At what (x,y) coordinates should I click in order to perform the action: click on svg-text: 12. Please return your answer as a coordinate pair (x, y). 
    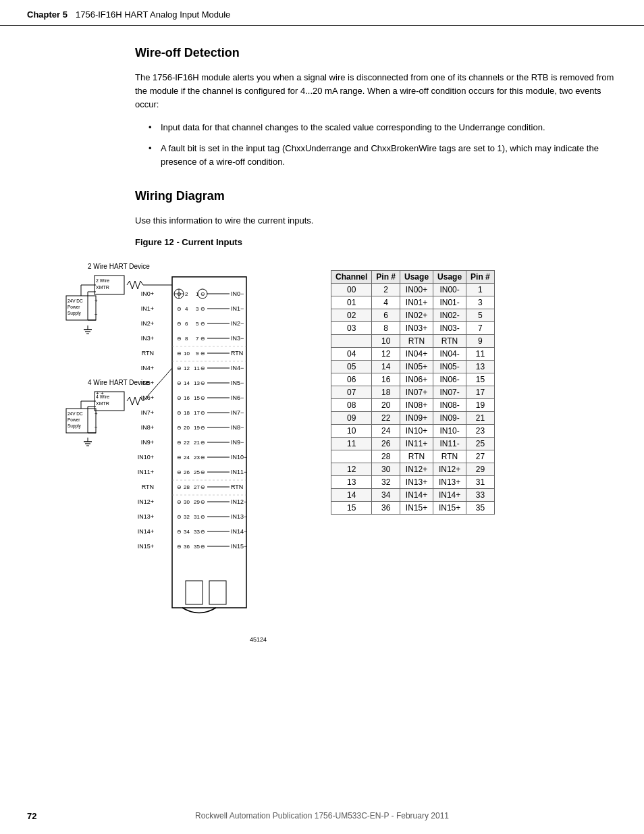
    Looking at the image, I should click on (186, 369).